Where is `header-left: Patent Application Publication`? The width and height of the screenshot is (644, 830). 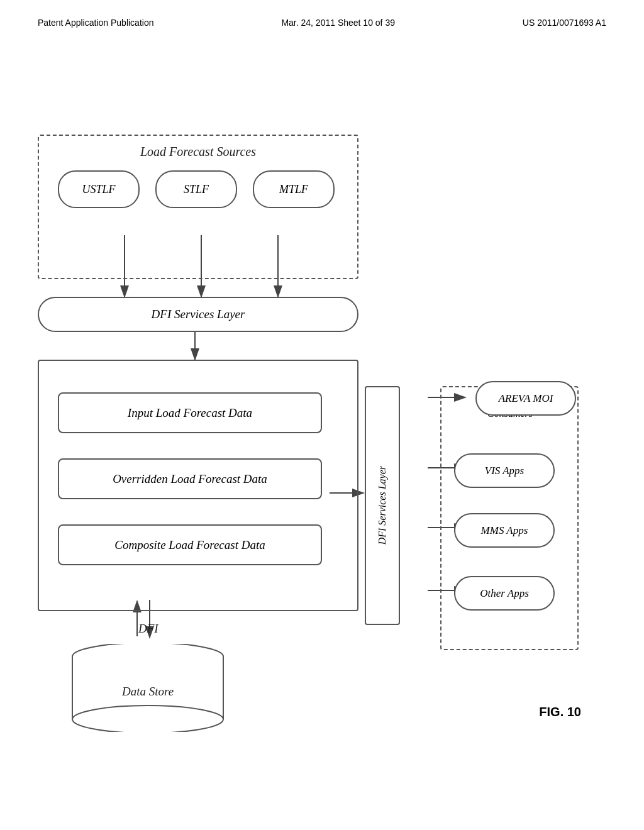
header-left: Patent Application Publication is located at coordinates (96, 23).